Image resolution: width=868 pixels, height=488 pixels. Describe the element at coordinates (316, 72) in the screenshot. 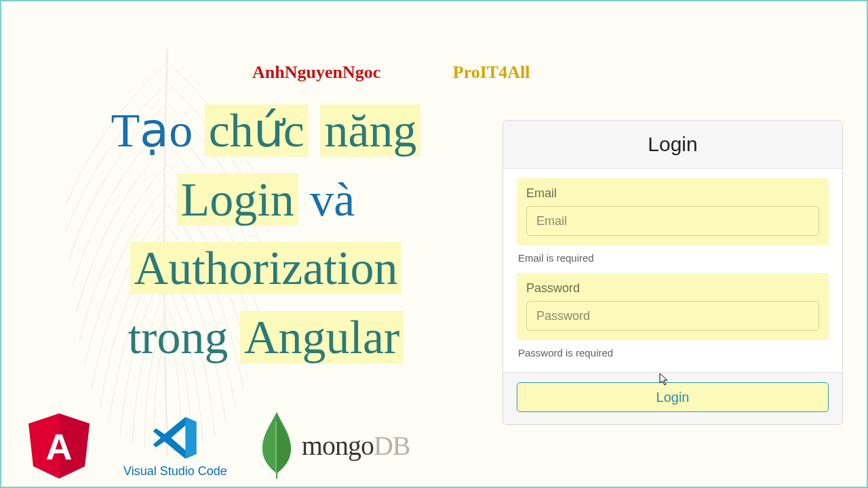

I see `author-name: AnhNguyenNgoc` at that location.